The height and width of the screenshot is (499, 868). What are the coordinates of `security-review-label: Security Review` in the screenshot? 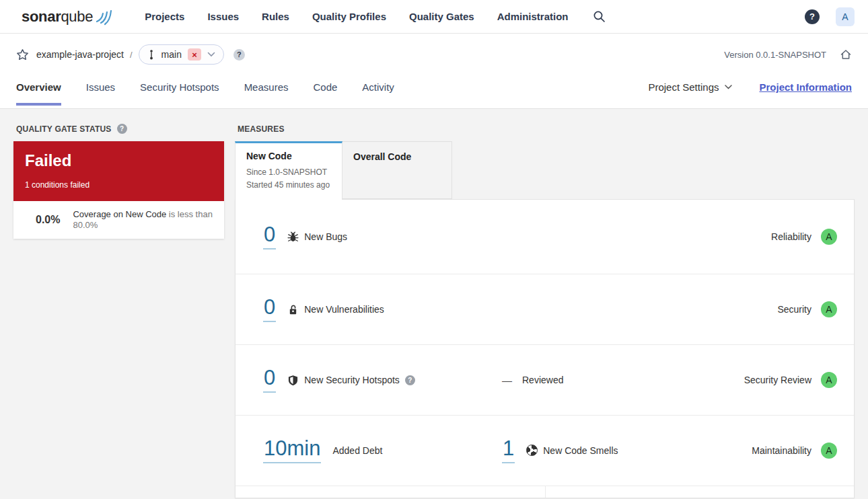 It's located at (778, 380).